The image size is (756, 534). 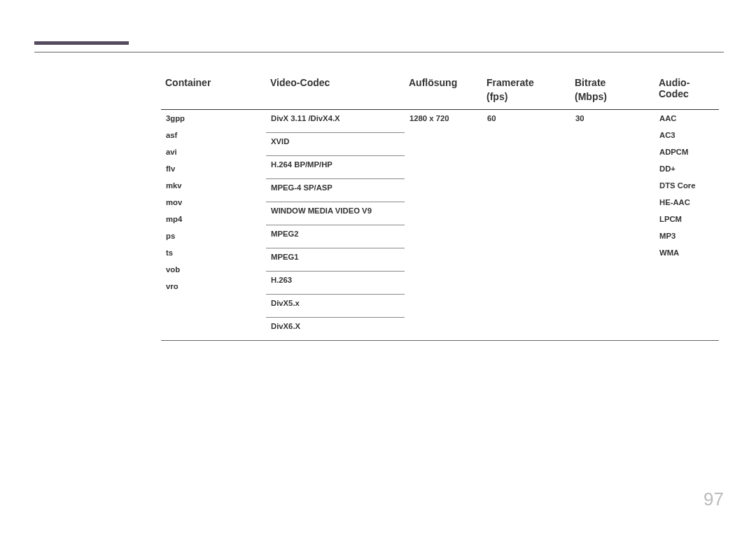 What do you see at coordinates (214, 236) in the screenshot?
I see `list-item: ps` at bounding box center [214, 236].